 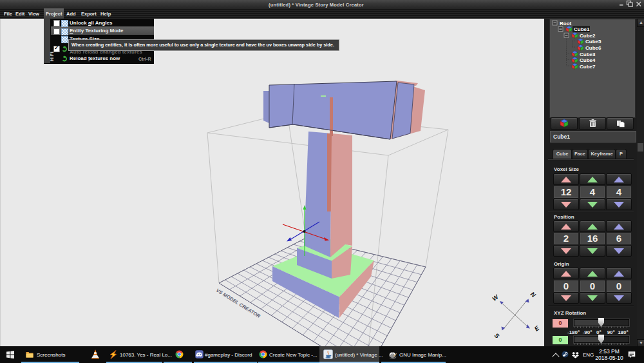 What do you see at coordinates (587, 54) in the screenshot?
I see `svg-text: Cube3` at bounding box center [587, 54].